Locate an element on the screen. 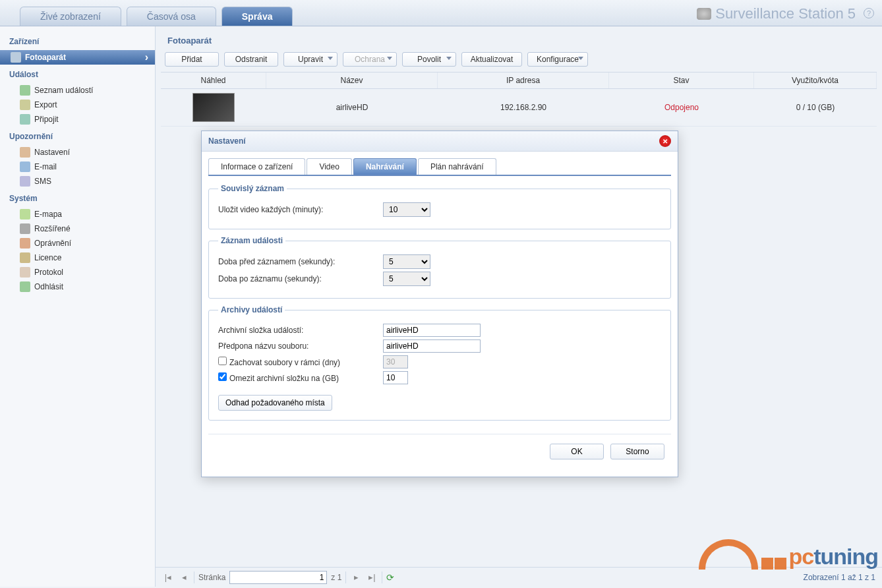 The image size is (882, 588). sidebar-item-label: Fotoaparát is located at coordinates (45, 57).